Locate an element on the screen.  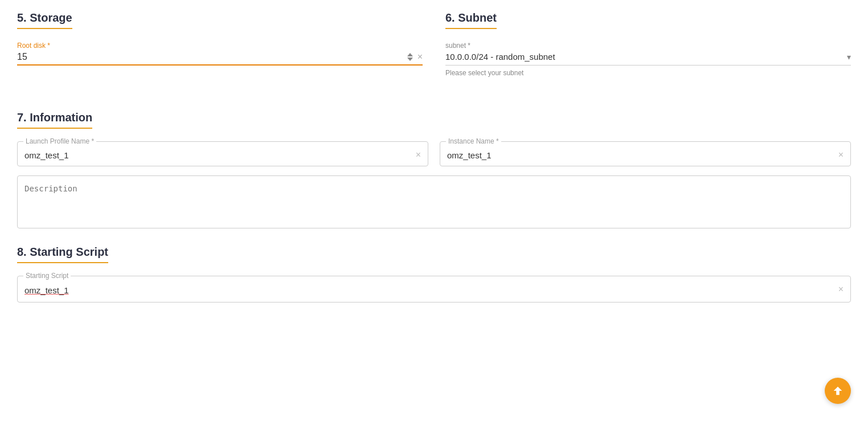
instance-name-field: Instance Name * × is located at coordinates (645, 154).